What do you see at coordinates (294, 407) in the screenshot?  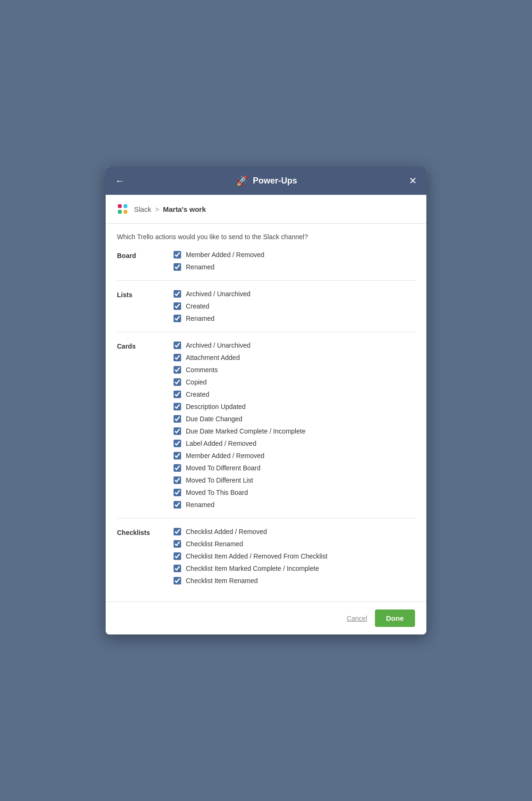 I see `checkbox-item-cards_description_updated: Description Updated` at bounding box center [294, 407].